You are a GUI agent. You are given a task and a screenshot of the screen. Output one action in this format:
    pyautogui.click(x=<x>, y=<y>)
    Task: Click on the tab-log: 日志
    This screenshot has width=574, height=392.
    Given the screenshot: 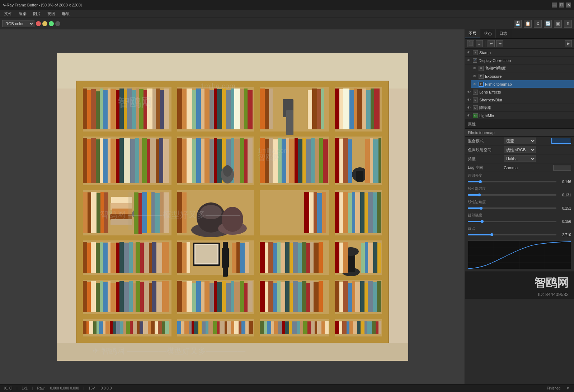 What is the action you would take?
    pyautogui.click(x=504, y=34)
    